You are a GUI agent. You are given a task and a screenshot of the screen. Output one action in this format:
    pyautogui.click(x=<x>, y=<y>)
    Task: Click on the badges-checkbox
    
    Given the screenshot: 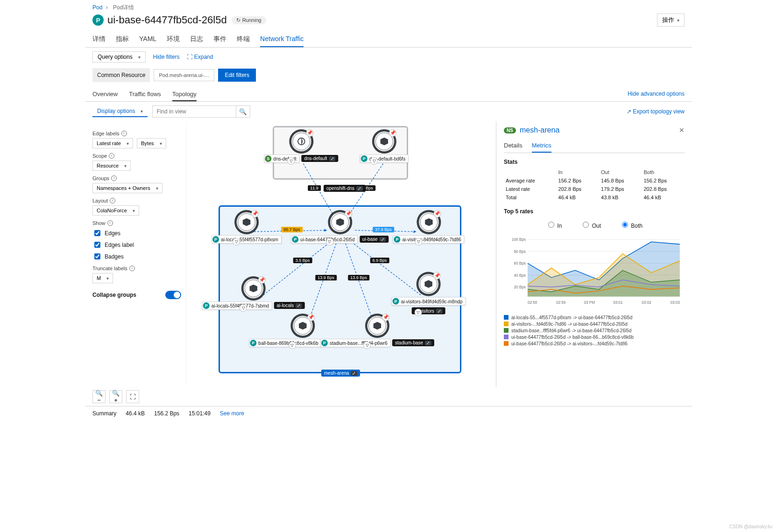 What is the action you would take?
    pyautogui.click(x=97, y=257)
    